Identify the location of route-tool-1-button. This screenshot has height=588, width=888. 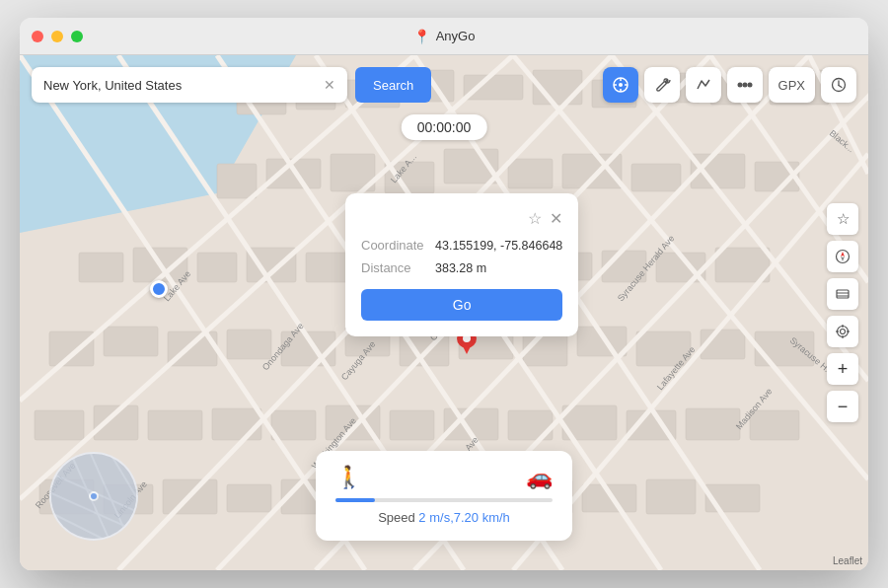
(662, 85).